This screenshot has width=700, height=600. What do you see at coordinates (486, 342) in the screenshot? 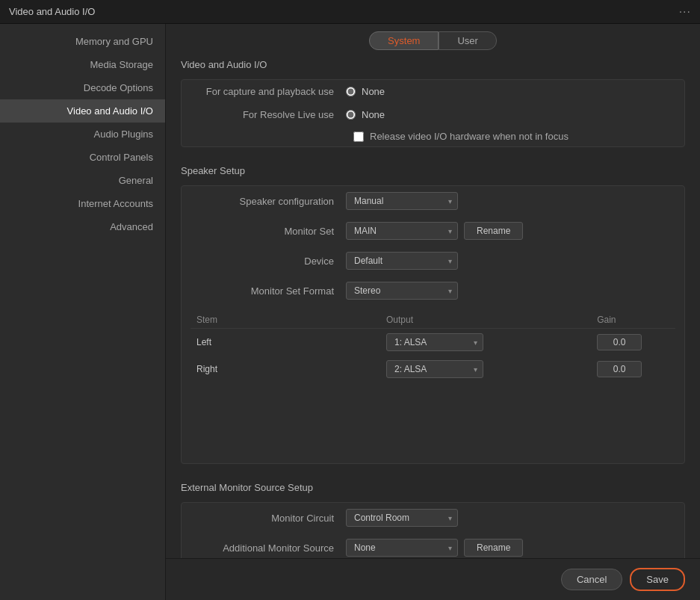
I see `output-left-wrap: 1: ALSA 2: ALSA ▾` at bounding box center [486, 342].